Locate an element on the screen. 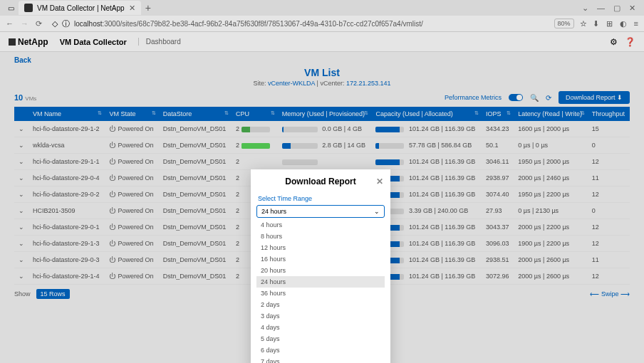  time-option: 7 days is located at coordinates (321, 359).